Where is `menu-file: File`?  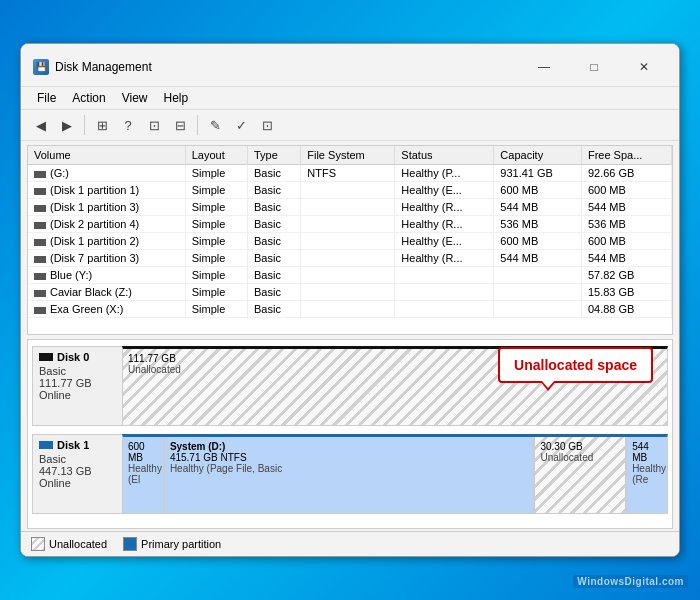 menu-file: File is located at coordinates (46, 98).